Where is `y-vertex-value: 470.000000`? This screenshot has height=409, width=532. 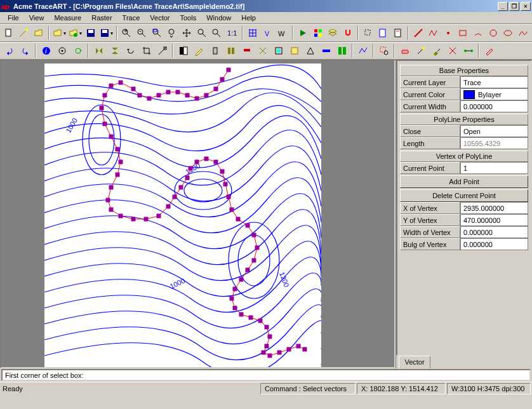 y-vertex-value: 470.000000 is located at coordinates (494, 220).